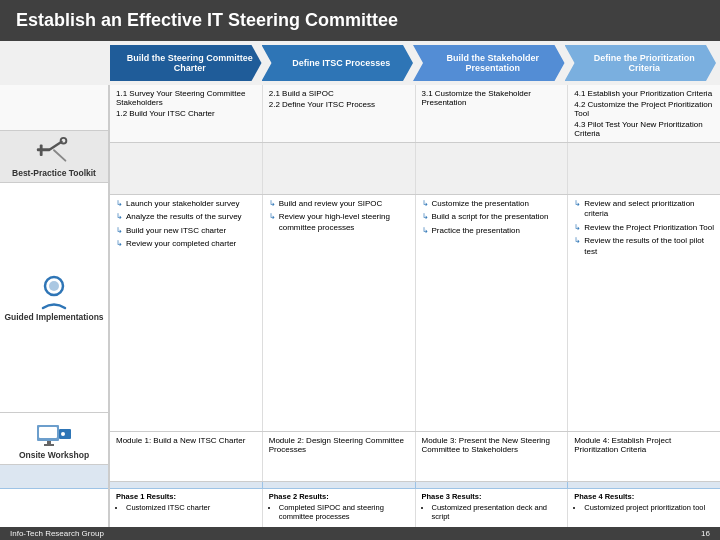  What do you see at coordinates (186, 456) in the screenshot?
I see `ow-cell-1: Module 1: Build a New ITSC Charter` at bounding box center [186, 456].